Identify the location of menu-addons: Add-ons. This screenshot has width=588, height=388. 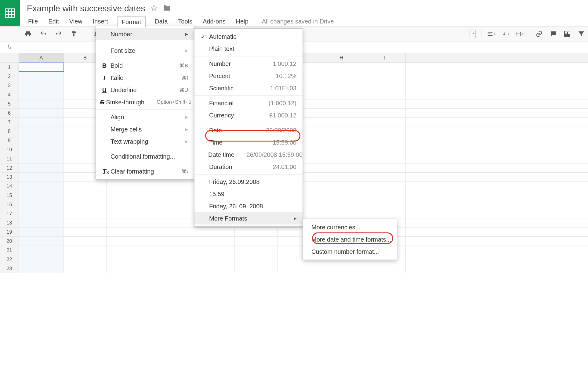
(214, 21).